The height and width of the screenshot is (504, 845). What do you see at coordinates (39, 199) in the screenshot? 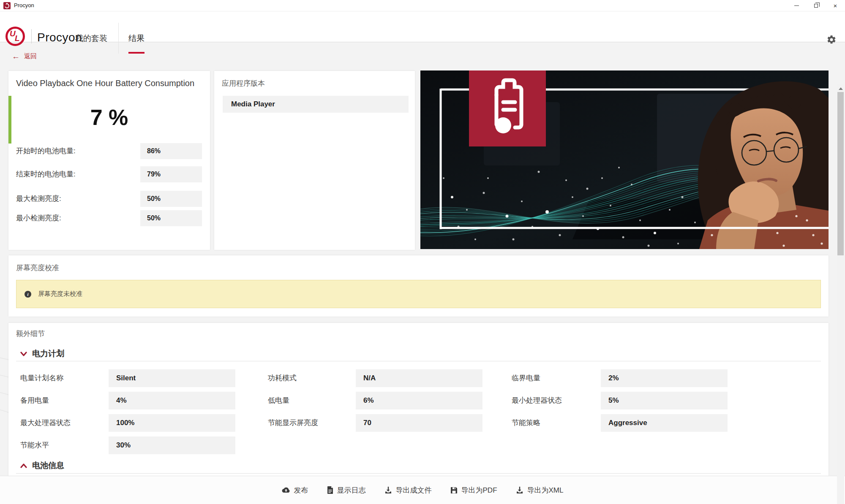
I see `result-row-label: 最大检测亮度:` at bounding box center [39, 199].